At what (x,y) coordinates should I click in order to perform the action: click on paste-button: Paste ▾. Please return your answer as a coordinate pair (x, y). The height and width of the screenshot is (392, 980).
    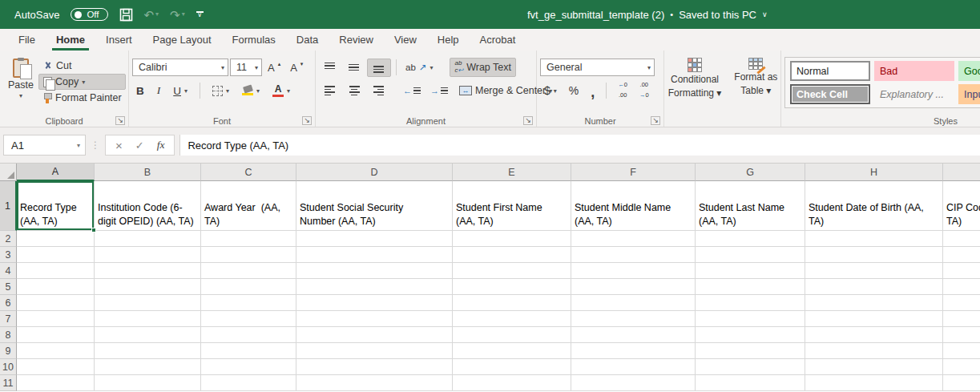
    Looking at the image, I should click on (21, 86).